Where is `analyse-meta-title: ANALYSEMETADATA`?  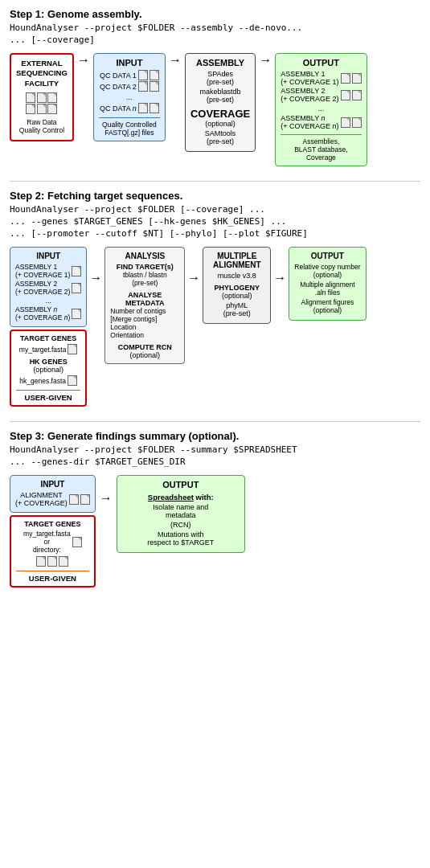
analyse-meta-title: ANALYSEMETADATA is located at coordinates (145, 299).